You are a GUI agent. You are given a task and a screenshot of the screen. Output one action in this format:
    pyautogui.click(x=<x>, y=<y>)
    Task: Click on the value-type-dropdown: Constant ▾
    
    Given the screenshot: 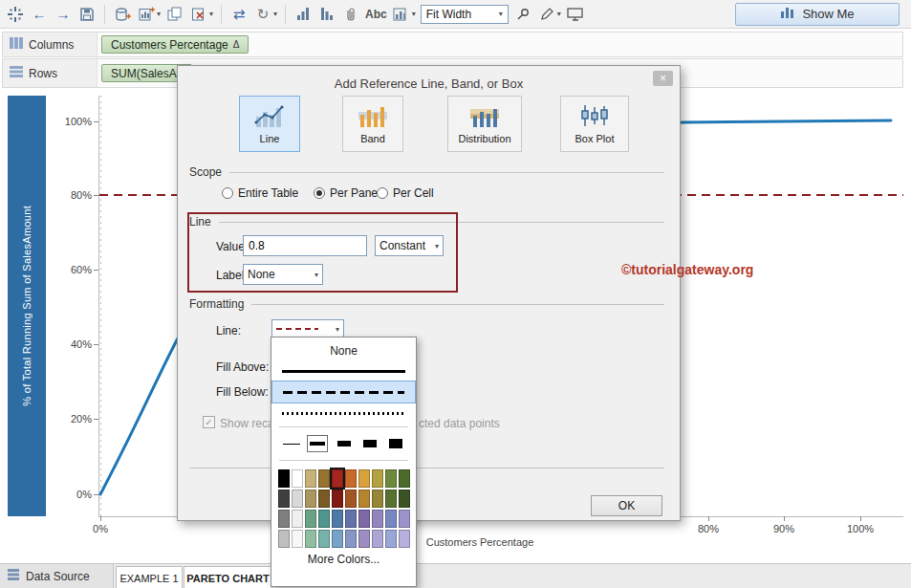 What is the action you would take?
    pyautogui.click(x=409, y=246)
    